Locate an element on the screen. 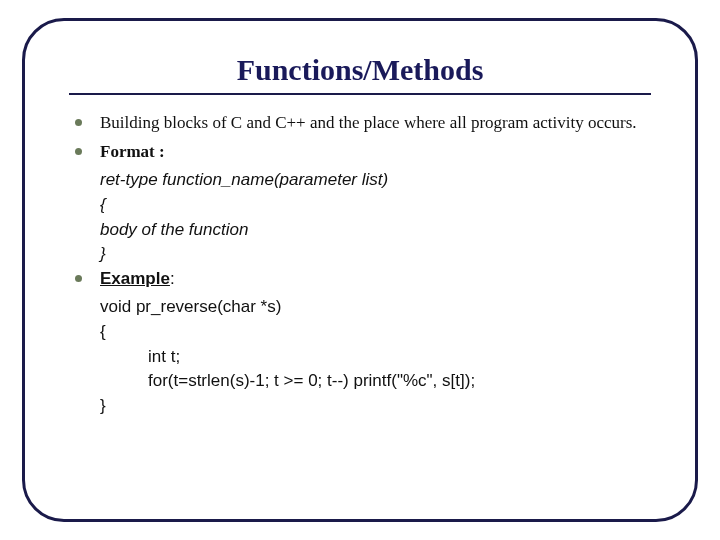  bullet-text: Format : is located at coordinates (376, 152).